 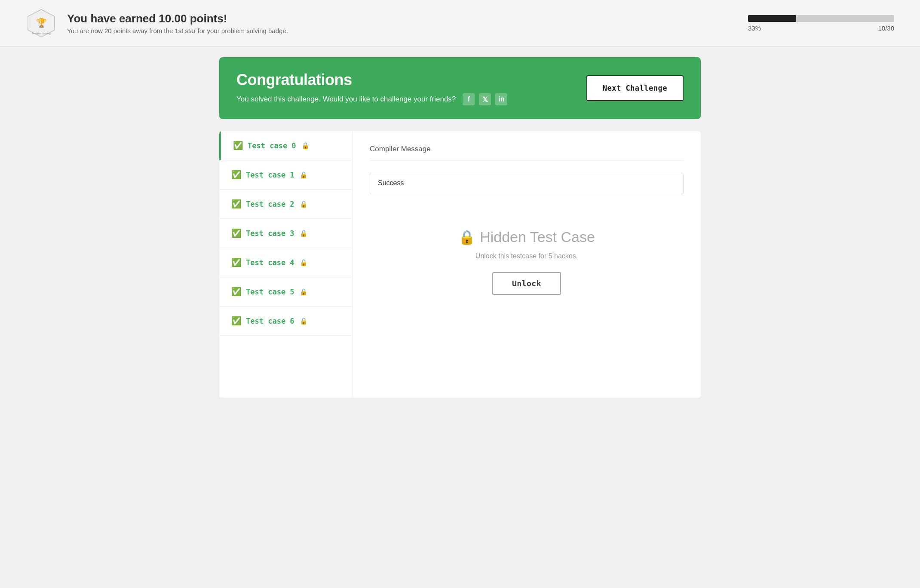 I want to click on test-case-item-2: ✅ Test case 2 🔒, so click(x=285, y=204).